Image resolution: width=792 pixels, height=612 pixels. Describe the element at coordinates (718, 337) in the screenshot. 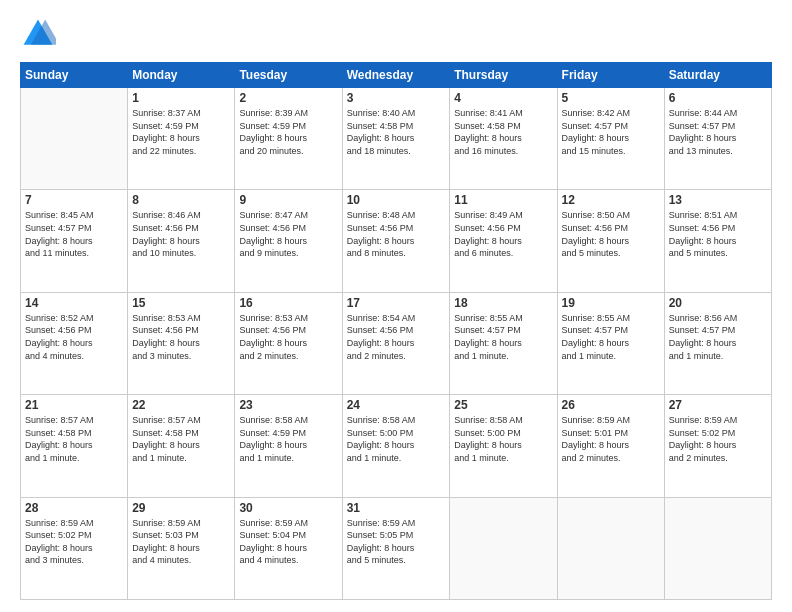

I see `day-info: Sunrise: 8:56 AM Sunset: 4:57 PM Dayligh…` at that location.